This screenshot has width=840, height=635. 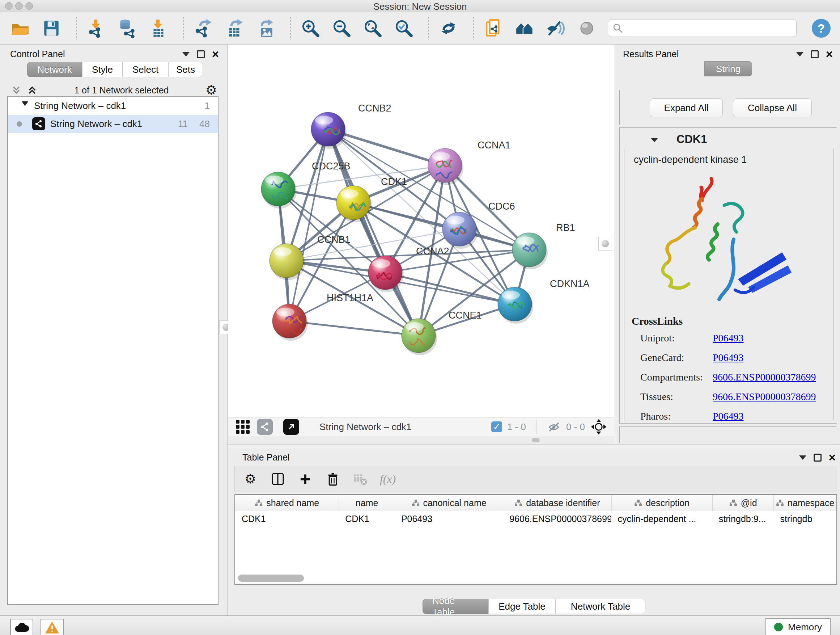 I want to click on save-session-button, so click(x=52, y=28).